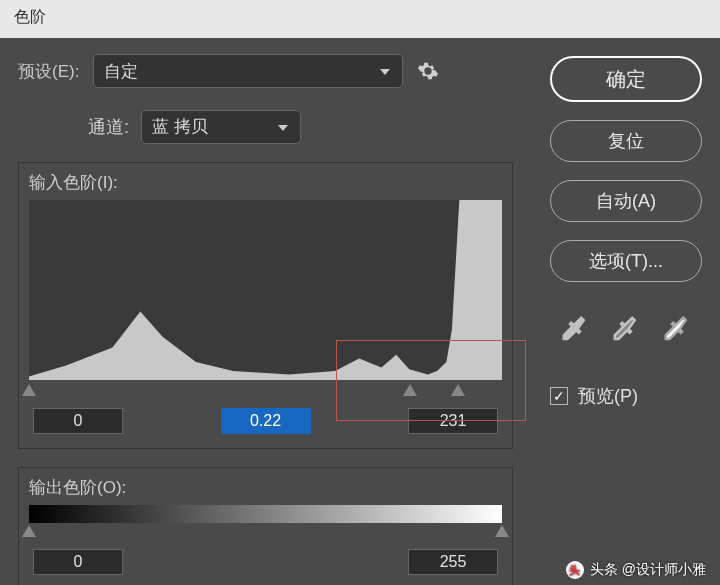  What do you see at coordinates (626, 79) in the screenshot?
I see `ok-button: 确定` at bounding box center [626, 79].